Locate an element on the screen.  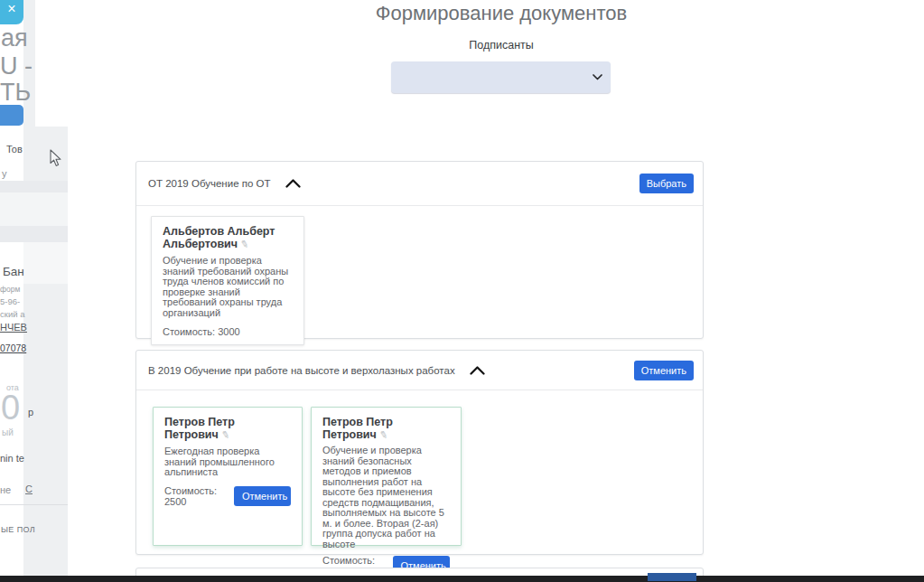
section-action-button: Выбрать is located at coordinates (667, 183).